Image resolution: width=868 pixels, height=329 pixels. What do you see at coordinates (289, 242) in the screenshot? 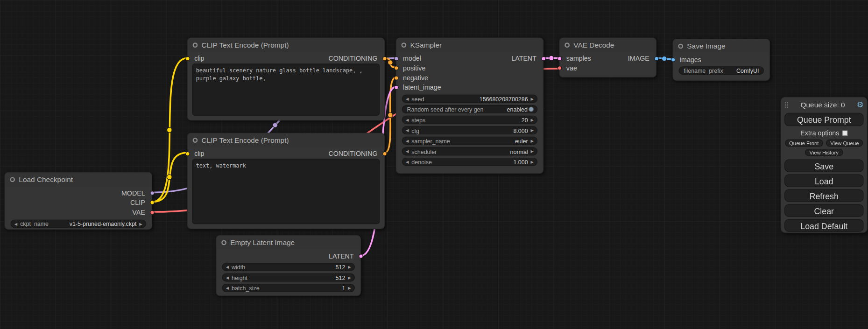
I see `node-title-bar: Empty Latent Image` at bounding box center [289, 242].